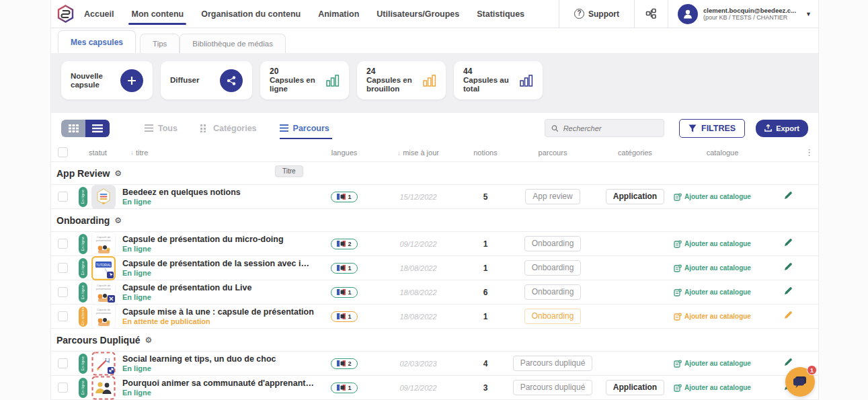 The height and width of the screenshot is (400, 868). I want to click on card-nouvelle-capsule: Nouvelle capsule, so click(107, 81).